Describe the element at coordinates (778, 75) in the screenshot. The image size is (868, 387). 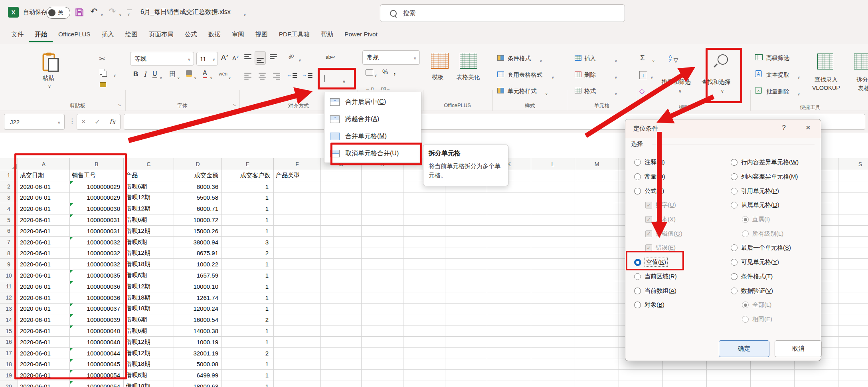
I see `text-extract-button: 文本提取` at that location.